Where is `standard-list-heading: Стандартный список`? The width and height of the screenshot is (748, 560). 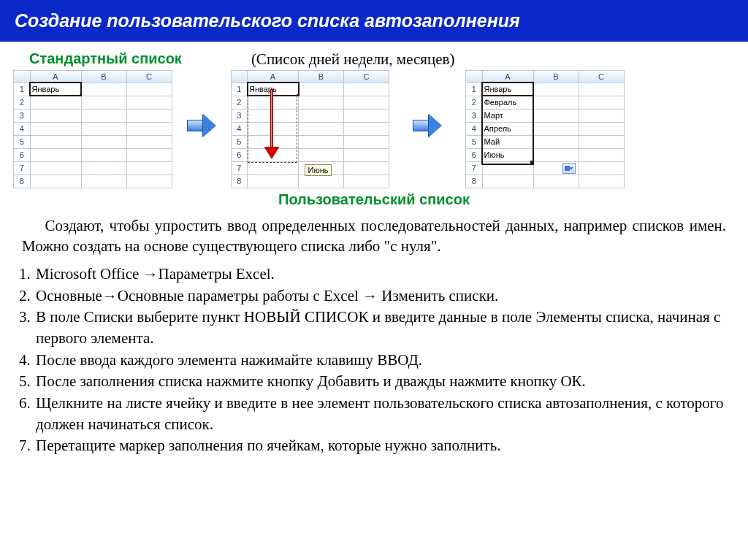 standard-list-heading: Стандартный список is located at coordinates (105, 60).